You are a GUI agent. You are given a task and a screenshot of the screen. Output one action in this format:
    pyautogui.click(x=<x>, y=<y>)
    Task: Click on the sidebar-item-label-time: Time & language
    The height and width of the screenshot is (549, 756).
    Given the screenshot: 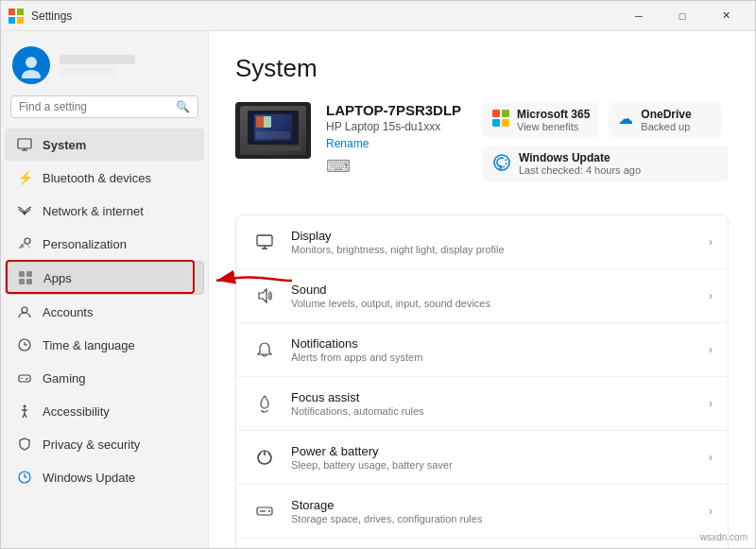 What is the action you would take?
    pyautogui.click(x=89, y=346)
    